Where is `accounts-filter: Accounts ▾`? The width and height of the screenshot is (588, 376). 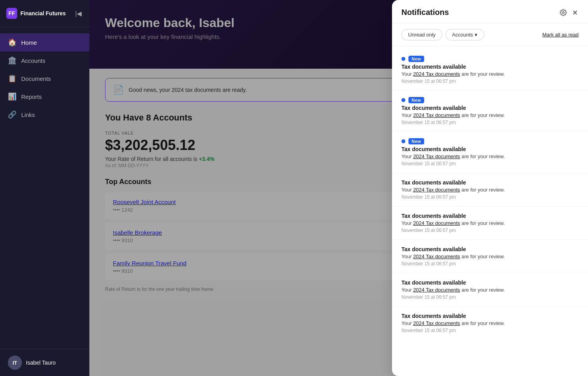 accounts-filter: Accounts ▾ is located at coordinates (465, 35).